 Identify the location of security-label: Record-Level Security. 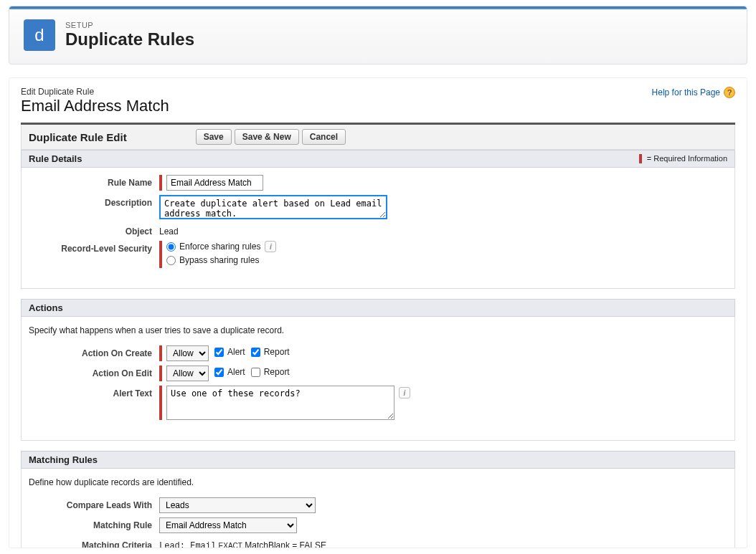
(94, 247).